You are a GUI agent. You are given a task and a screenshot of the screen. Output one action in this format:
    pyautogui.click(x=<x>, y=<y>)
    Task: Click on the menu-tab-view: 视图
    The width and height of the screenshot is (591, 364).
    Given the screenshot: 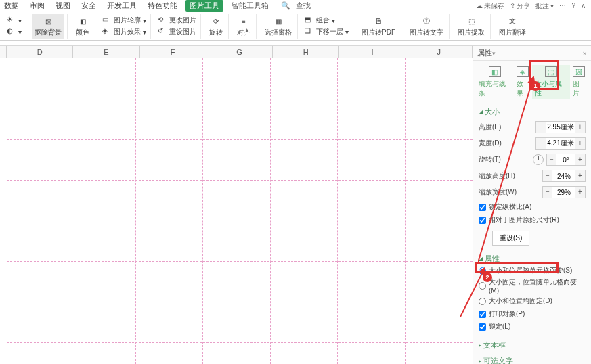 What is the action you would take?
    pyautogui.click(x=63, y=5)
    